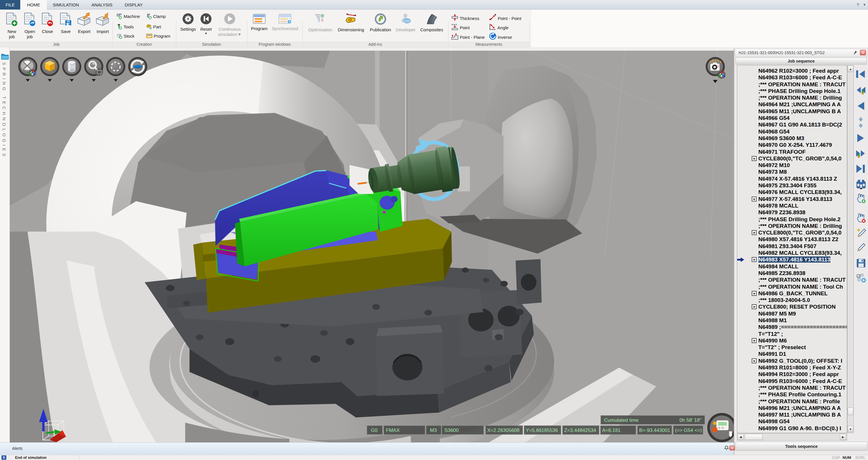 The width and height of the screenshot is (868, 460). What do you see at coordinates (454, 24) in the screenshot?
I see `svg-text: x y z` at bounding box center [454, 24].